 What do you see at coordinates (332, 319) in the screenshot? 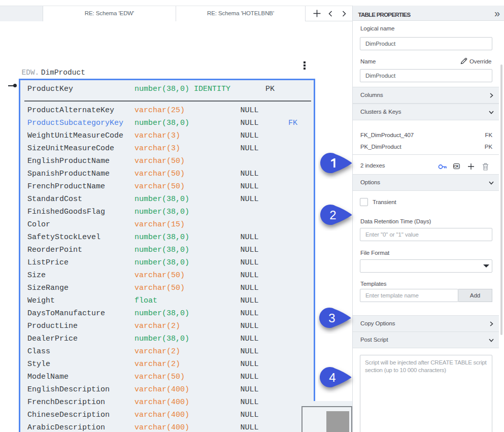
I see `svg-text: 3` at bounding box center [332, 319].